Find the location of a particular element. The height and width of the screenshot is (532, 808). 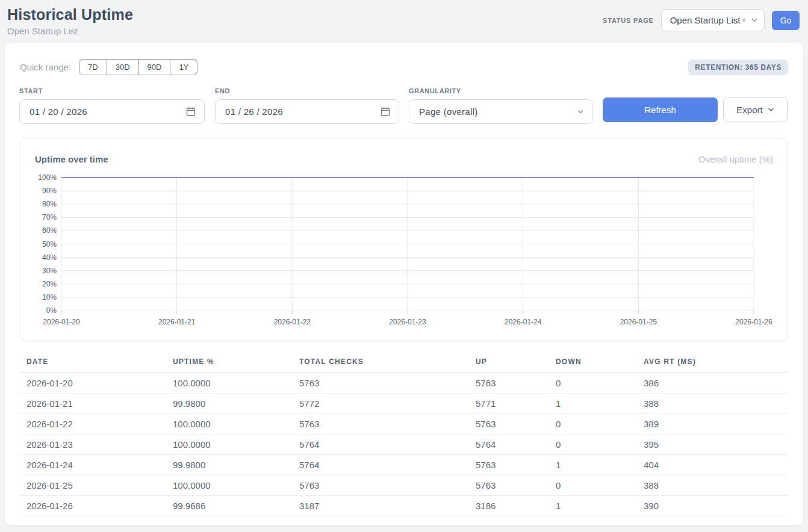

quick-range-row: Quick range: 7D30D90D1Y is located at coordinates (108, 67).